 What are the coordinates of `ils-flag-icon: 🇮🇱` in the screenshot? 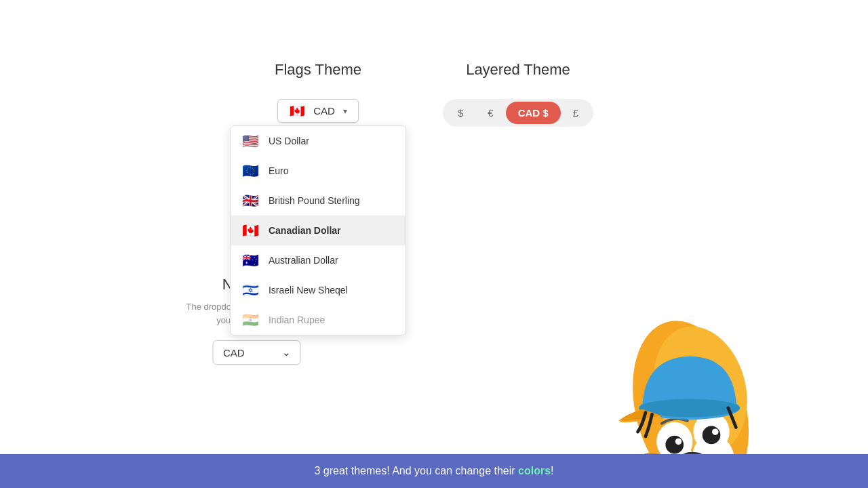 It's located at (251, 290).